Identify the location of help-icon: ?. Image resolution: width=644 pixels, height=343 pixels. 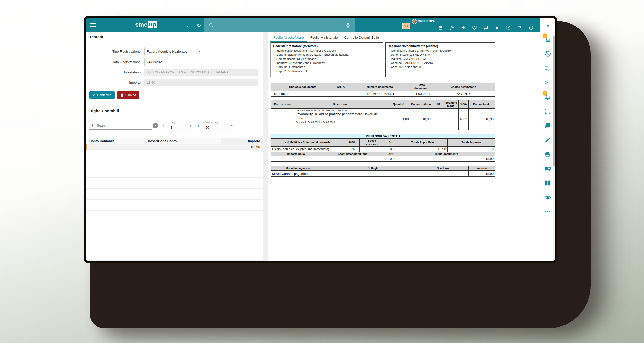
(520, 28).